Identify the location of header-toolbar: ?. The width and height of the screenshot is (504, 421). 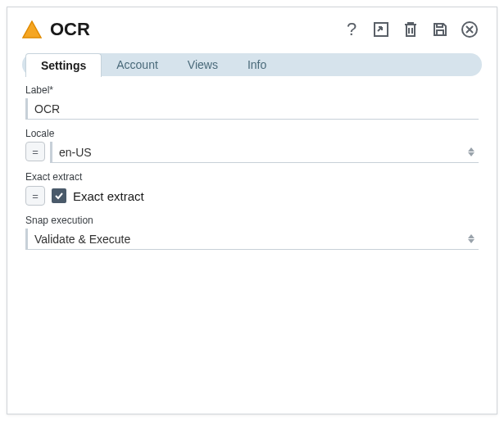
(411, 29).